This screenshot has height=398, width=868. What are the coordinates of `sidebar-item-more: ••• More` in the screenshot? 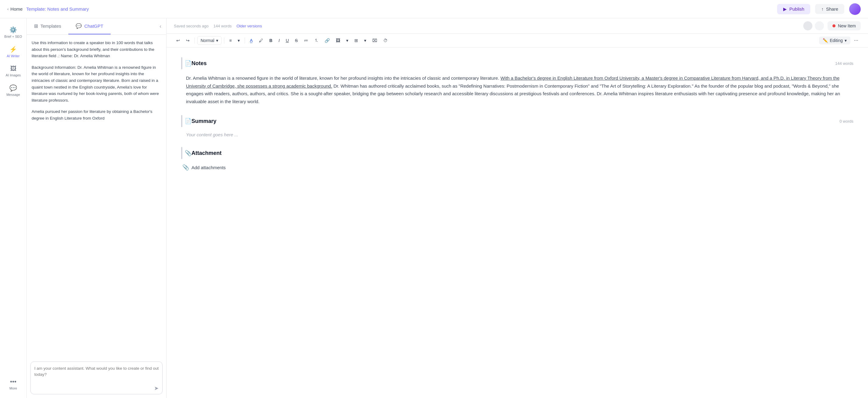 It's located at (13, 384).